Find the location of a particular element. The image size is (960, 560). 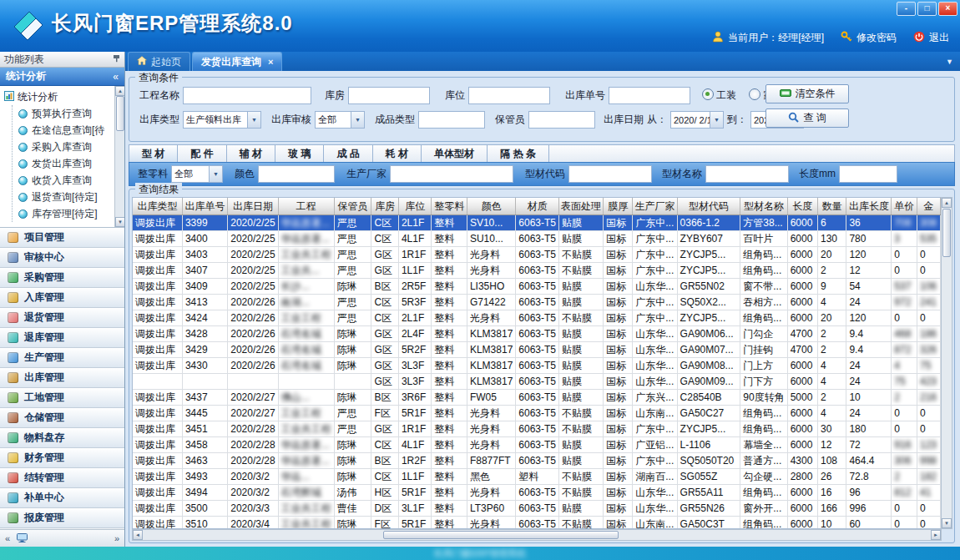

material-tab: 辅 材 is located at coordinates (251, 154).